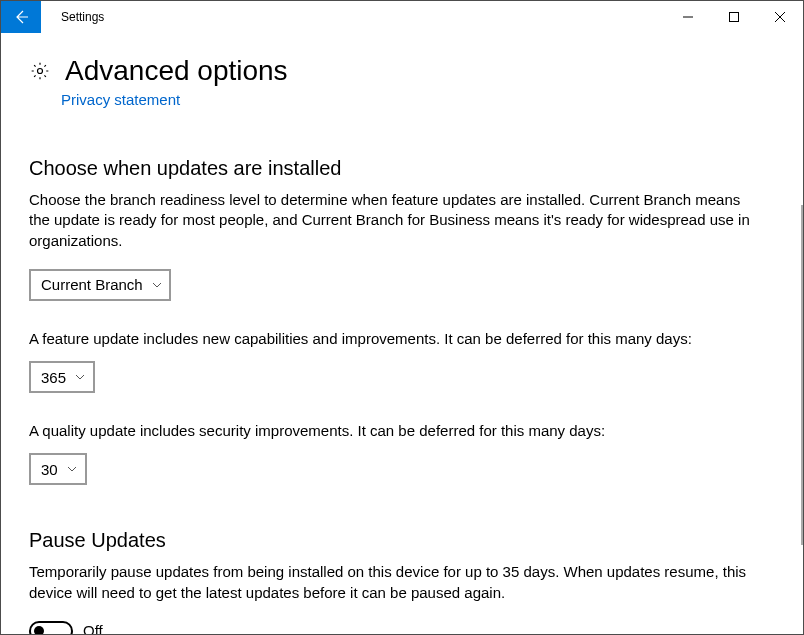  What do you see at coordinates (734, 17) in the screenshot?
I see `maximize-button` at bounding box center [734, 17].